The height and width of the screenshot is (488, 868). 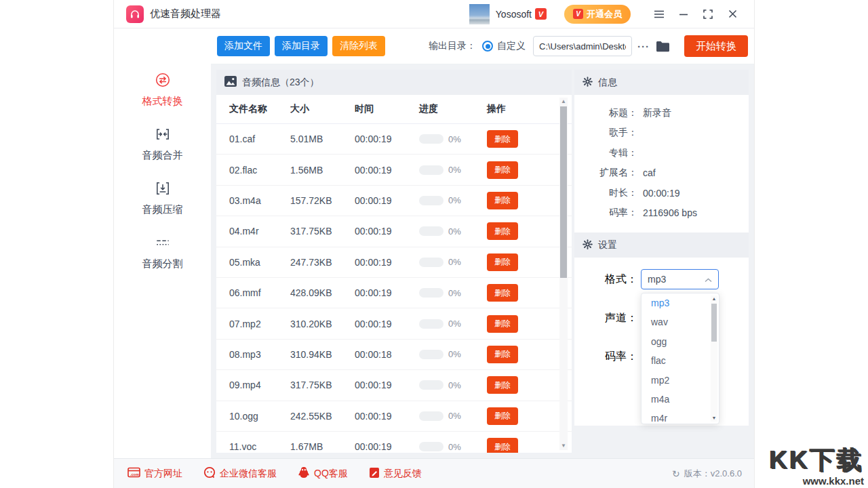 I want to click on cell-size: 5.01MB, so click(x=323, y=139).